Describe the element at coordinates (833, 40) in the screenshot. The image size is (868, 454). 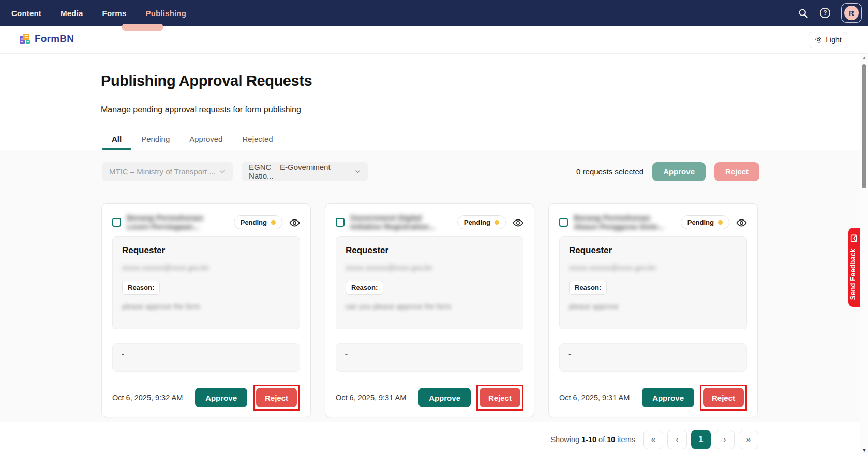
I see `theme-toggle-label: Light` at that location.